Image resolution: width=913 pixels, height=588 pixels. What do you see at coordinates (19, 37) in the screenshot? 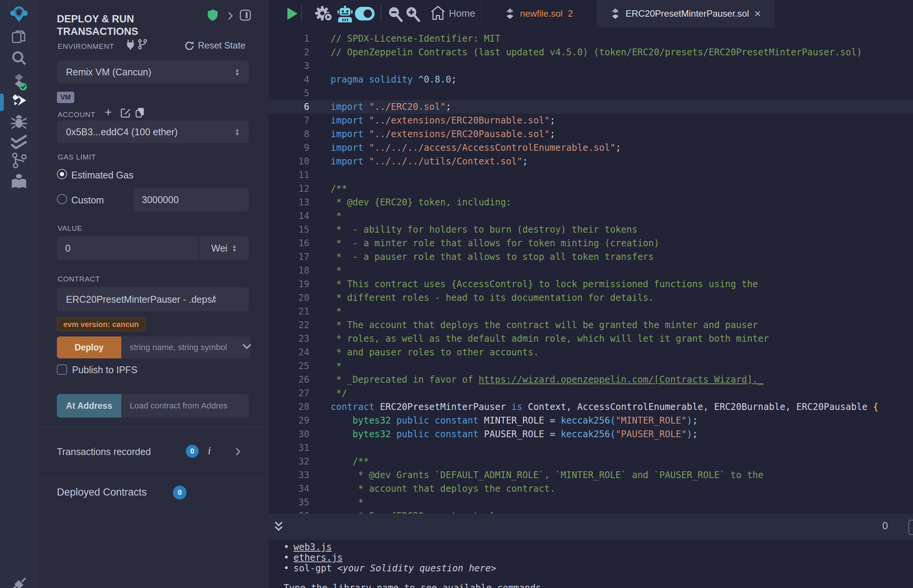
I see `file-explorer-icon` at bounding box center [19, 37].